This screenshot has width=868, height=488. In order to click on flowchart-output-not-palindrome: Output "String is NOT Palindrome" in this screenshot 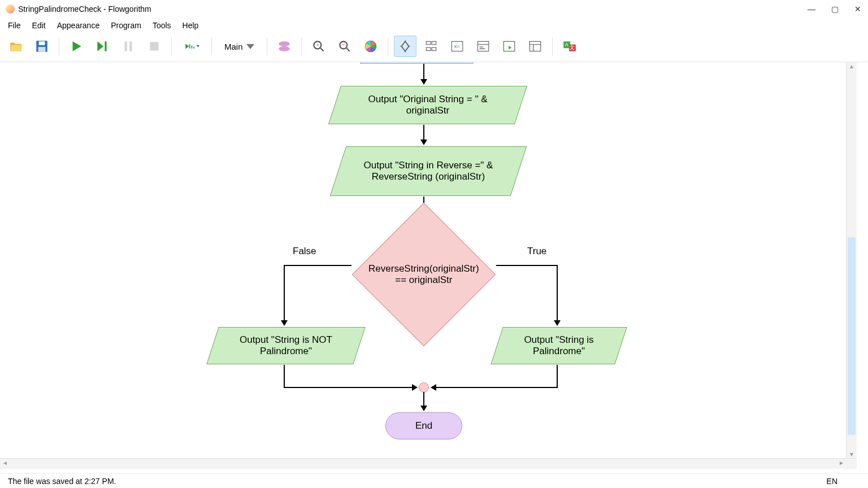, I will do `click(286, 346)`.